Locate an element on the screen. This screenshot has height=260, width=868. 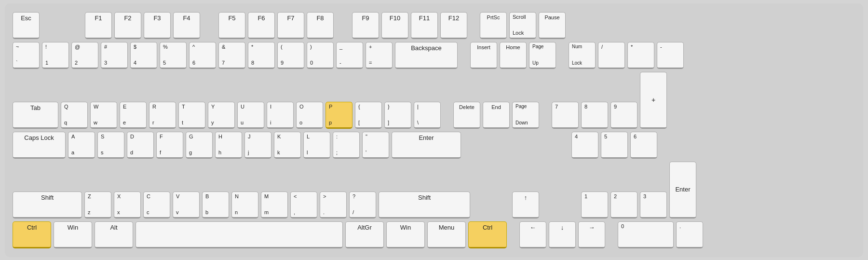
key-3: #3 is located at coordinates (114, 55).